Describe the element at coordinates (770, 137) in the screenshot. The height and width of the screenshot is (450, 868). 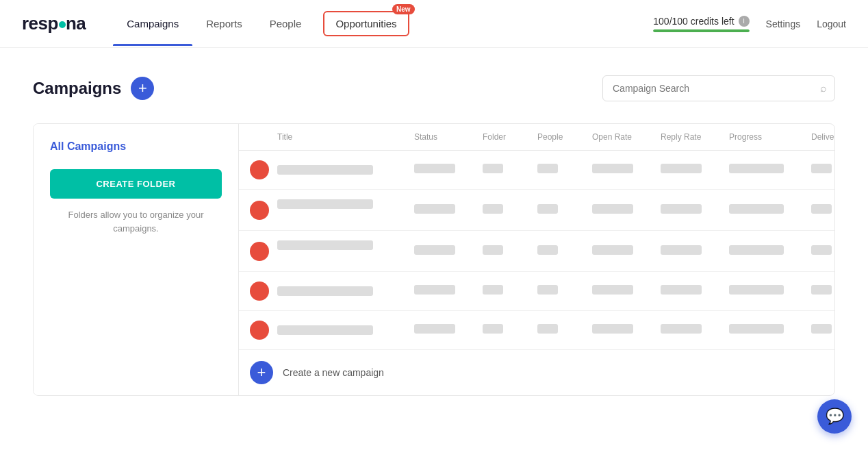
I see `col-progress: Progress` at that location.